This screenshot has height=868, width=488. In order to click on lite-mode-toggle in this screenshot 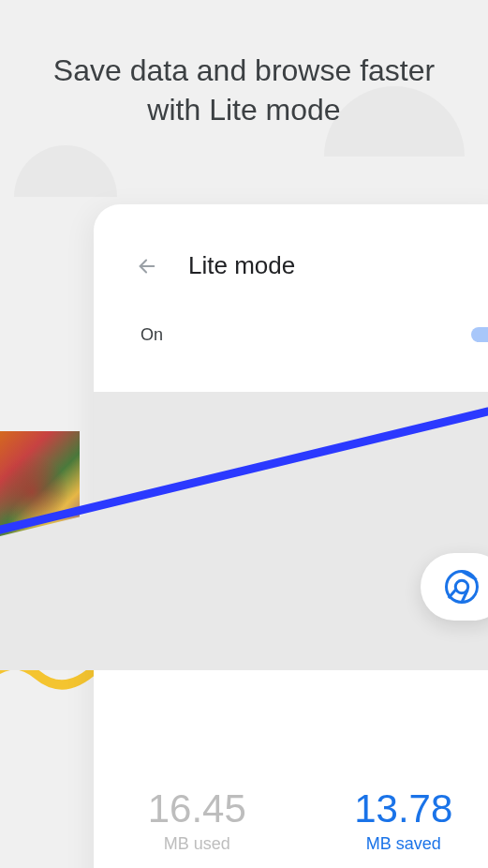, I will do `click(480, 335)`.